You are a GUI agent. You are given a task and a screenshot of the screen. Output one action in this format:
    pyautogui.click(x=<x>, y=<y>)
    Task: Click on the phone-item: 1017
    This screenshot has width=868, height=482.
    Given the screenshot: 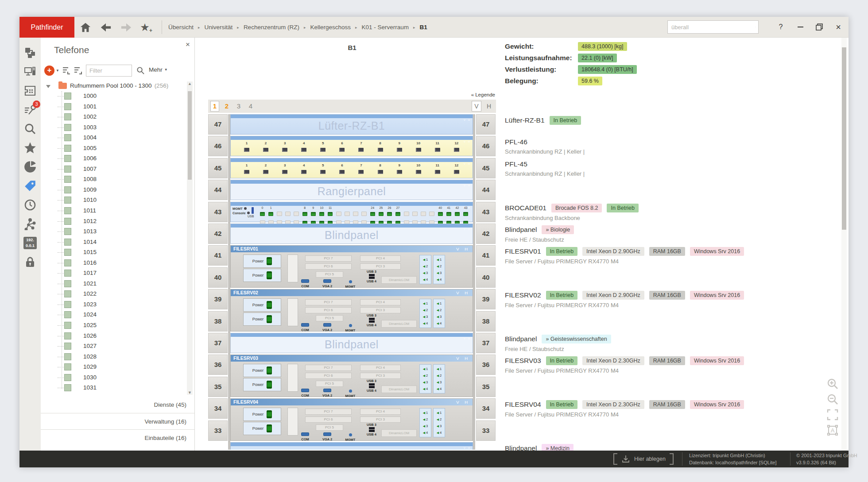 What is the action you would take?
    pyautogui.click(x=114, y=274)
    